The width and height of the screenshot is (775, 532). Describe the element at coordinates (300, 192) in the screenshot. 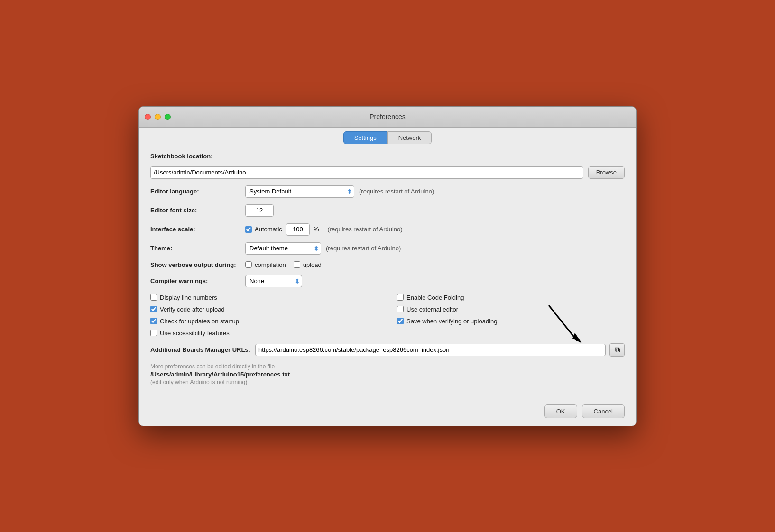

I see `language-select: System Default` at that location.